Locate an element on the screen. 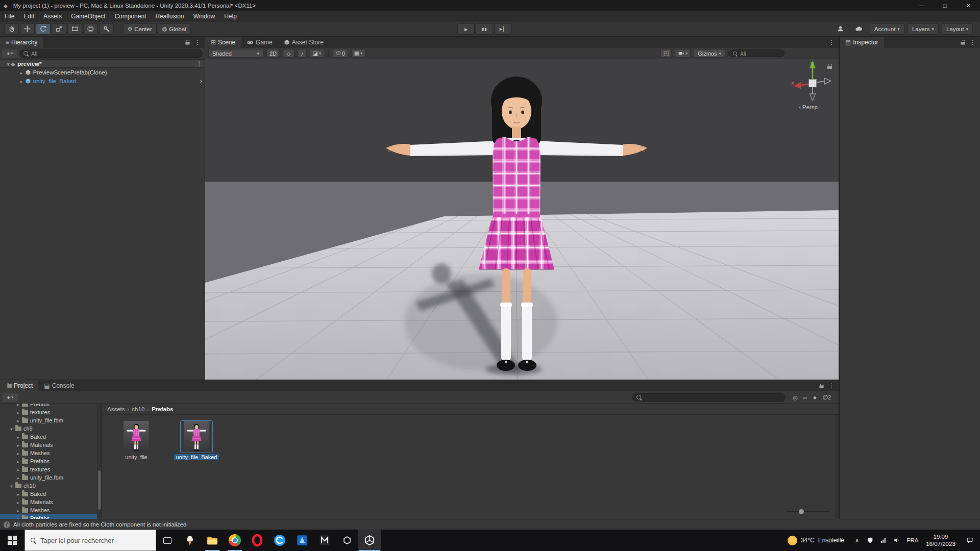 This screenshot has width=980, height=551. scene-panel-menu-icon is located at coordinates (831, 42).